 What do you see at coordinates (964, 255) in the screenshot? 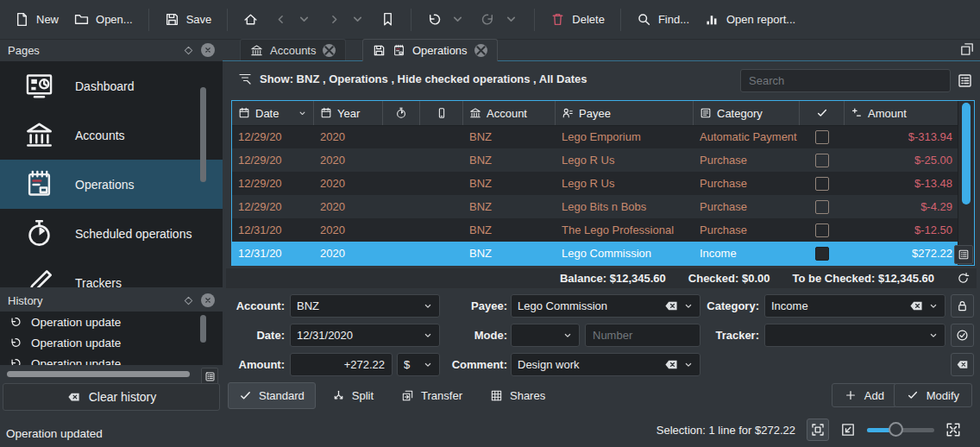
I see `table-config-button` at bounding box center [964, 255].